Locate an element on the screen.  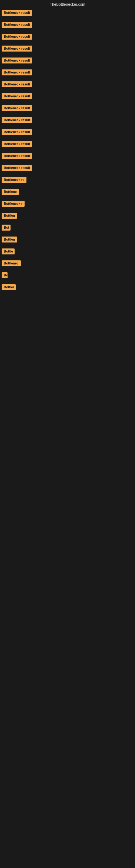
bottleneck-result-badge: Bottlenec is located at coordinates (11, 264).